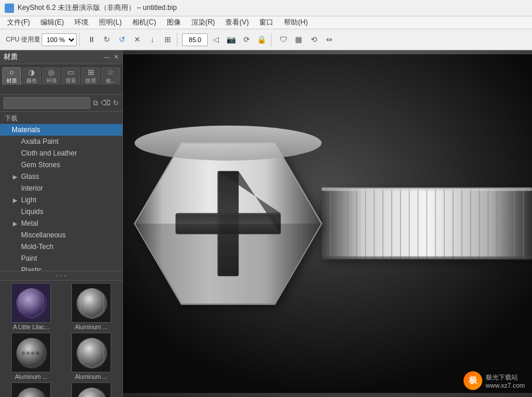 This screenshot has width=532, height=397. Describe the element at coordinates (61, 200) in the screenshot. I see `tree-item-light: ▶ Light` at that location.